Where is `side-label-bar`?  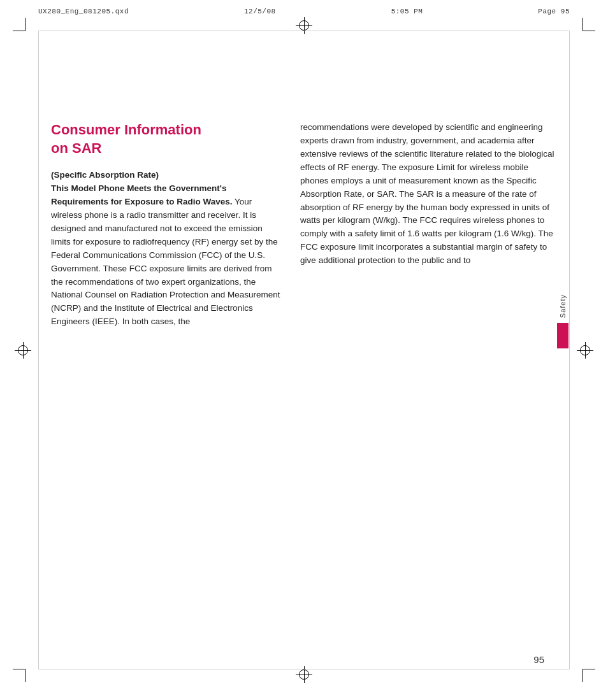
side-label-bar is located at coordinates (563, 336).